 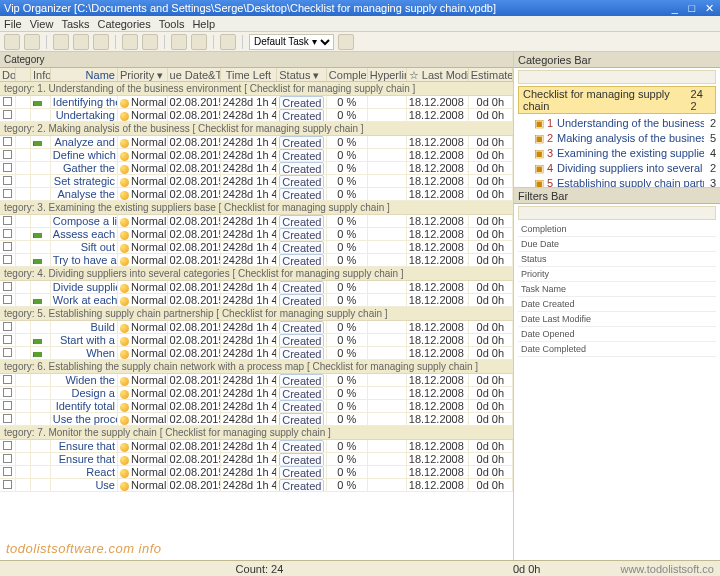 What do you see at coordinates (617, 77) in the screenshot?
I see `categories-toolbar` at bounding box center [617, 77].